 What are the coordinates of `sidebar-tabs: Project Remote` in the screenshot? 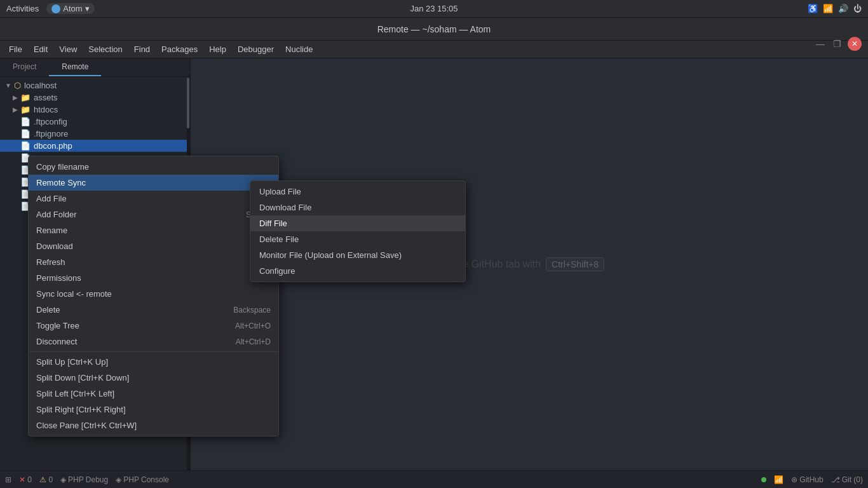 It's located at (95, 67).